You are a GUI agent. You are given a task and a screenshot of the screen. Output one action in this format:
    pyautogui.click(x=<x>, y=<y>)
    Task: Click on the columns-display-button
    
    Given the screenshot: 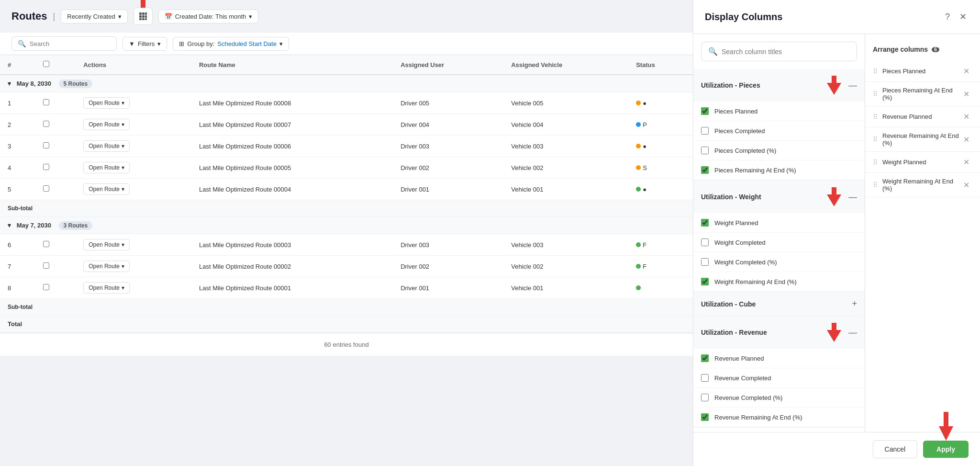 What is the action you would take?
    pyautogui.click(x=143, y=16)
    